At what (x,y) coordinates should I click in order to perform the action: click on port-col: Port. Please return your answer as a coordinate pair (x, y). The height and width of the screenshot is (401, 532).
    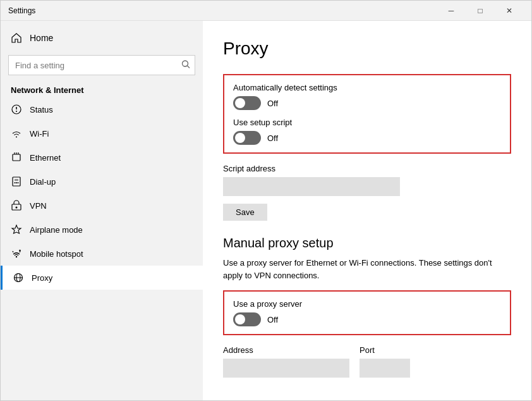
    Looking at the image, I should click on (385, 362).